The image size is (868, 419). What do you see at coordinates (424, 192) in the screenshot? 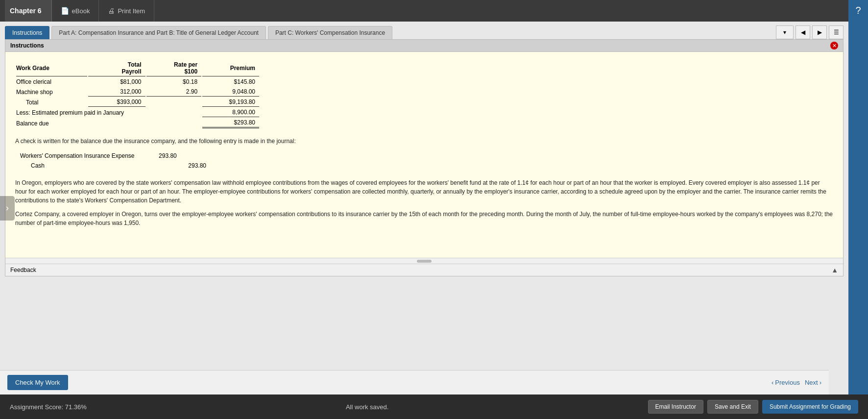
I see `oregon-para: In Oregon, employers who are covered by …` at bounding box center [424, 192].